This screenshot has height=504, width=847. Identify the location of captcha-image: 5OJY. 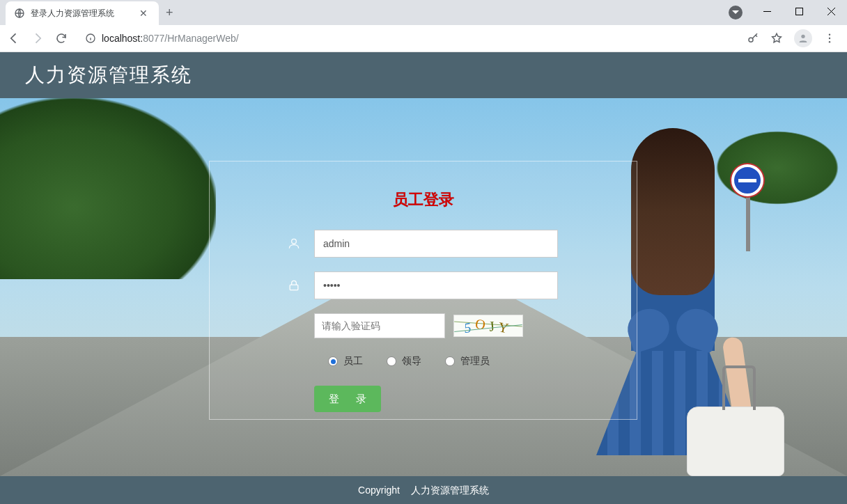
(488, 326).